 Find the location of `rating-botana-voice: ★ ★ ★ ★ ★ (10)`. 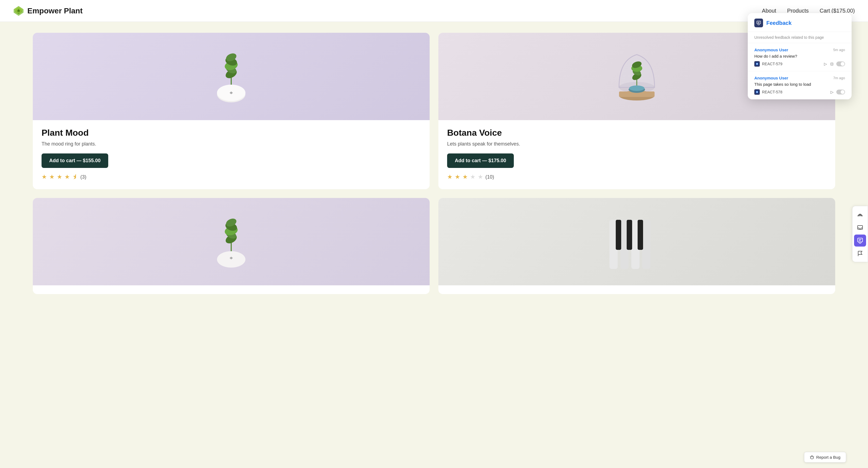

rating-botana-voice: ★ ★ ★ ★ ★ (10) is located at coordinates (637, 177).